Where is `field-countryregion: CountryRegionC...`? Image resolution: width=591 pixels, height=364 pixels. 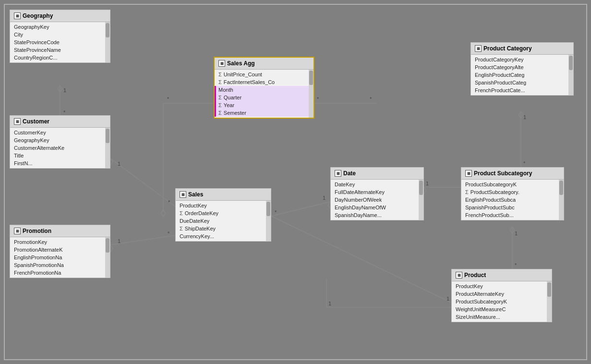 field-countryregion: CountryRegionC... is located at coordinates (60, 58).